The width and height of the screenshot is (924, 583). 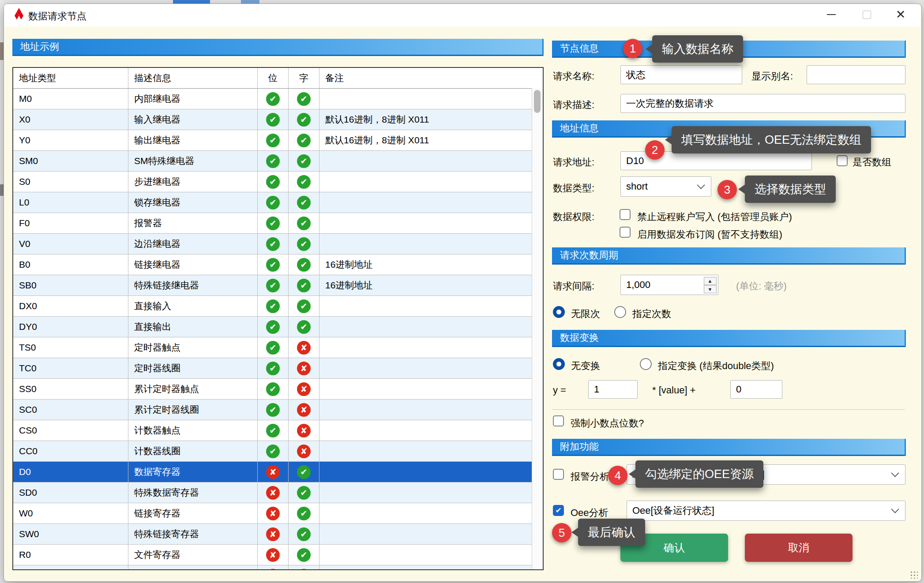 I want to click on no-transform-radio, so click(x=559, y=364).